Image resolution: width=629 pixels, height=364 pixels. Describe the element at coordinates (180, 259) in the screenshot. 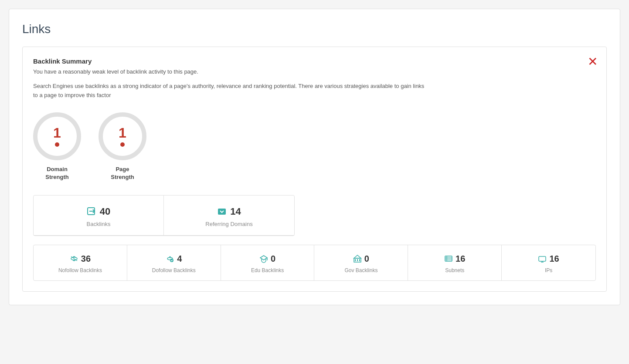

I see `dofollow-number: 4` at that location.